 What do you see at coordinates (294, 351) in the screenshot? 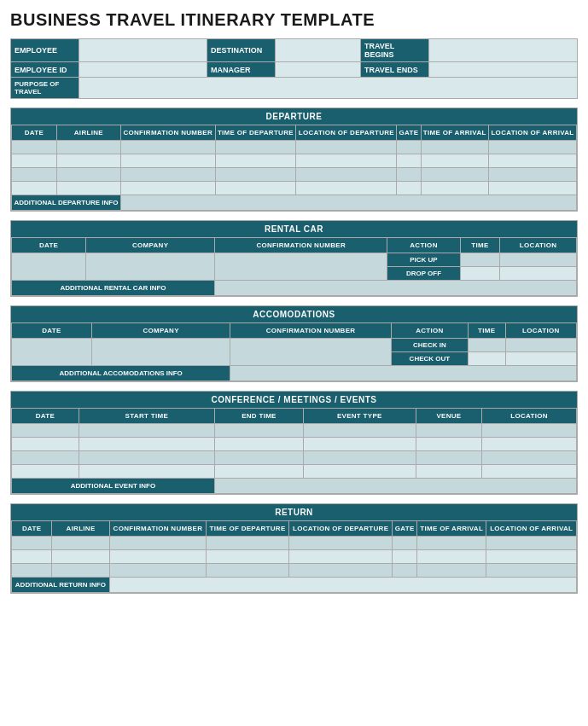
I see `accommodations-table: DATE COMPANY CONFIRMATION NUMBER ACTION …` at bounding box center [294, 351].